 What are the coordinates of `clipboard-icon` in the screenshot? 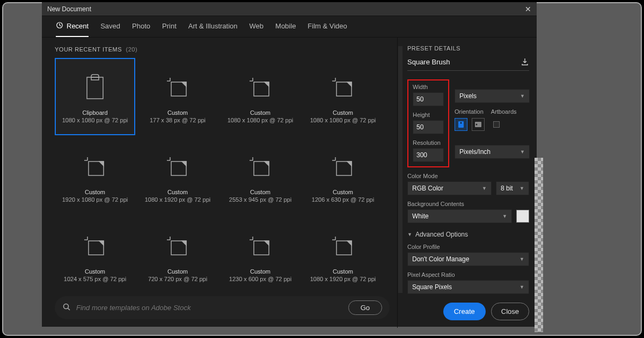 It's located at (95, 87).